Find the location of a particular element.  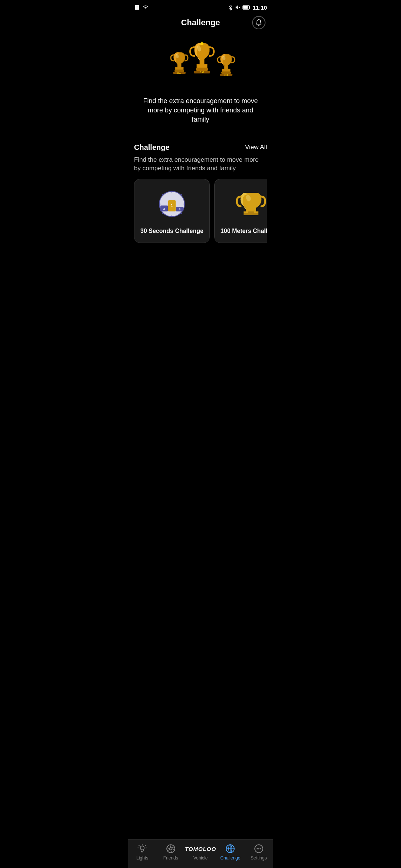

bell-icon is located at coordinates (259, 23).